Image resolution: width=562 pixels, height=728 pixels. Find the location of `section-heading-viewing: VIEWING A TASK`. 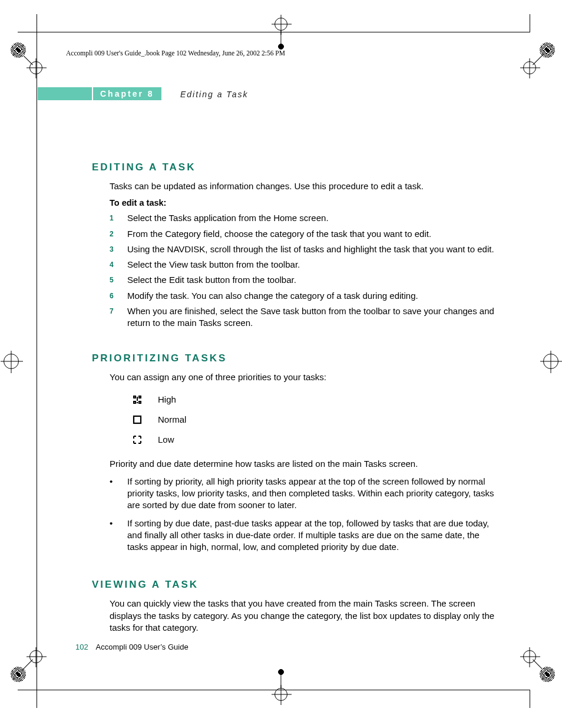

section-heading-viewing: VIEWING A TASK is located at coordinates (296, 585).